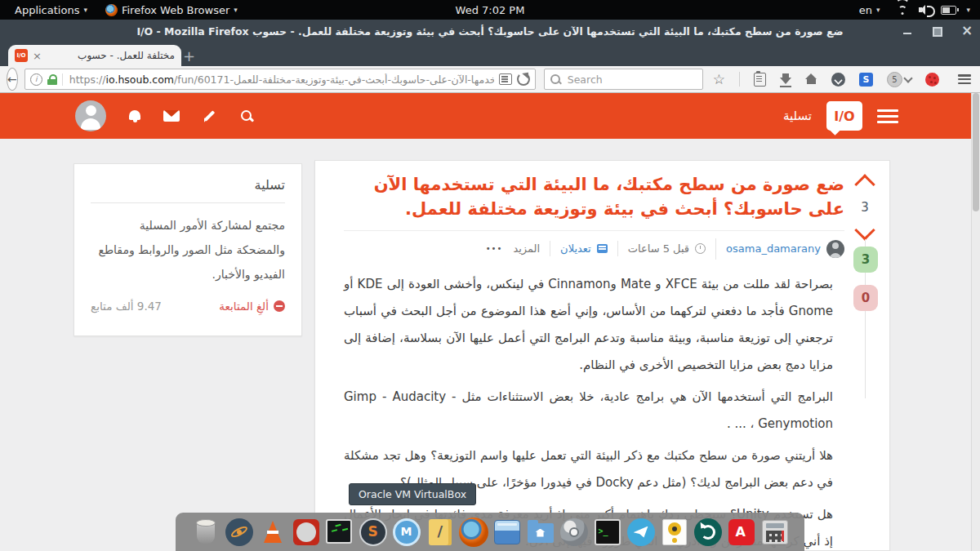  I want to click on home-icon, so click(812, 79).